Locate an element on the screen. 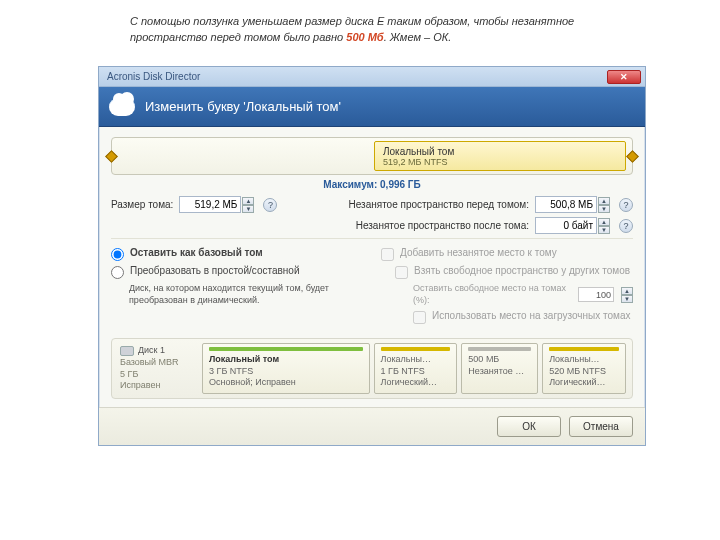 The width and height of the screenshot is (720, 540). radio-label-convert: Преобразовать в простой/составной is located at coordinates (214, 270).